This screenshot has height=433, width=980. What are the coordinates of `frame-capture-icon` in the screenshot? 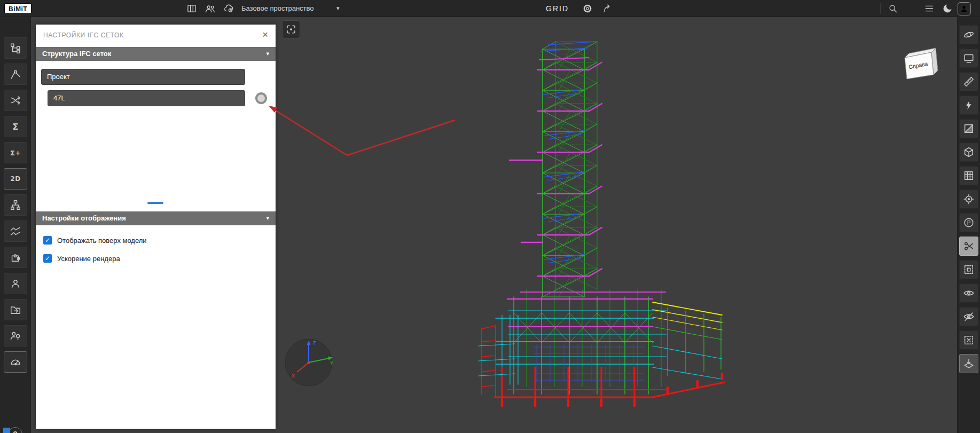 It's located at (291, 29).